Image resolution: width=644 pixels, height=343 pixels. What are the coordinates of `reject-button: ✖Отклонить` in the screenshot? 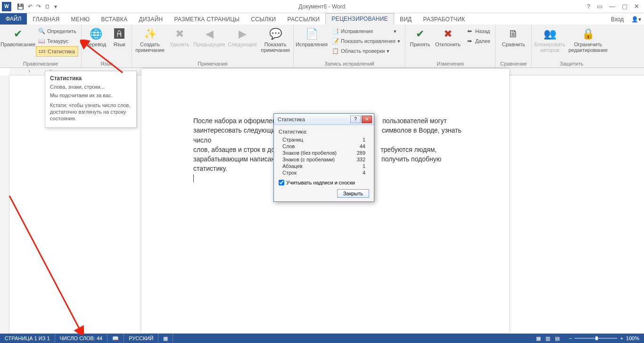 It's located at (448, 36).